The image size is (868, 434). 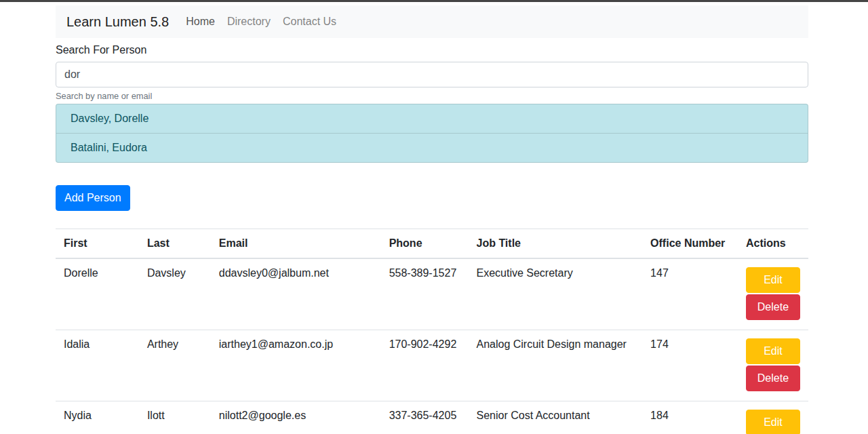 What do you see at coordinates (296, 366) in the screenshot?
I see `cell-email: iarthey1@amazon.co.jp` at bounding box center [296, 366].